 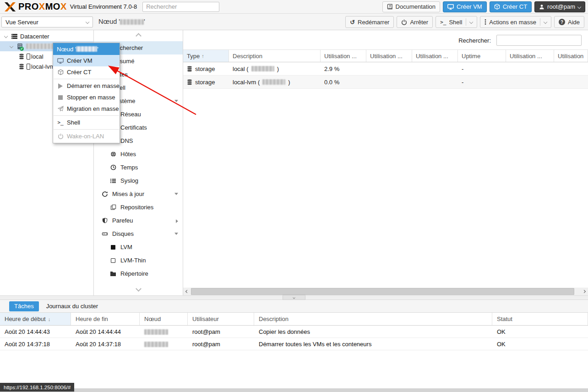 What do you see at coordinates (86, 136) in the screenshot?
I see `menu-item-wake-on-lan: Wake-on-LAN` at bounding box center [86, 136].